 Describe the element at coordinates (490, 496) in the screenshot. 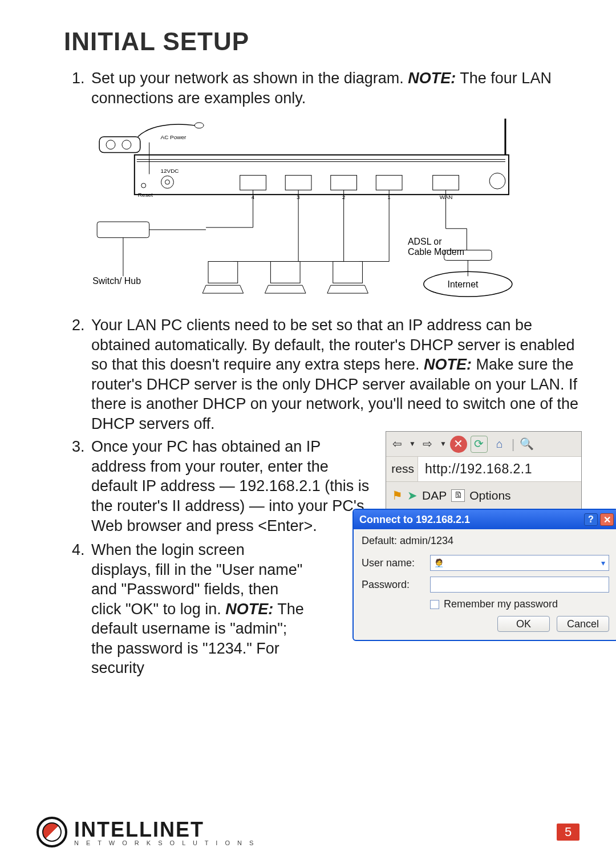

I see `options-label: Options` at that location.